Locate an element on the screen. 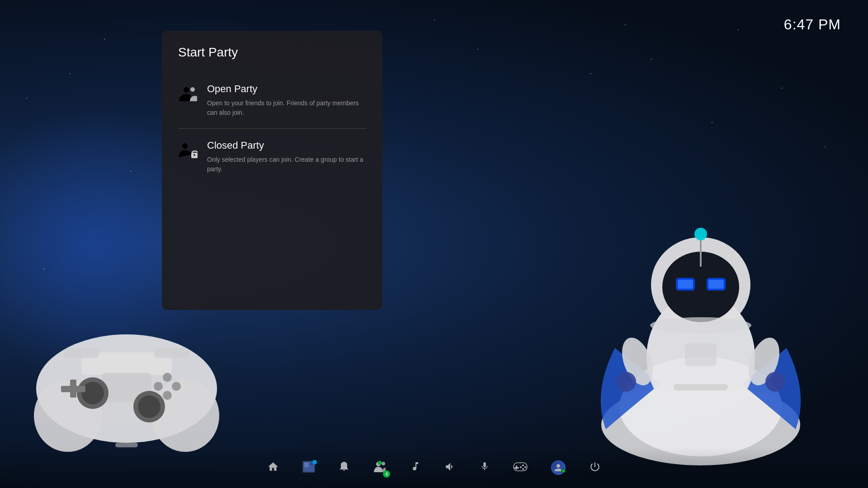  open-party-desc: Open to your friends to join. Friends of… is located at coordinates (287, 108).